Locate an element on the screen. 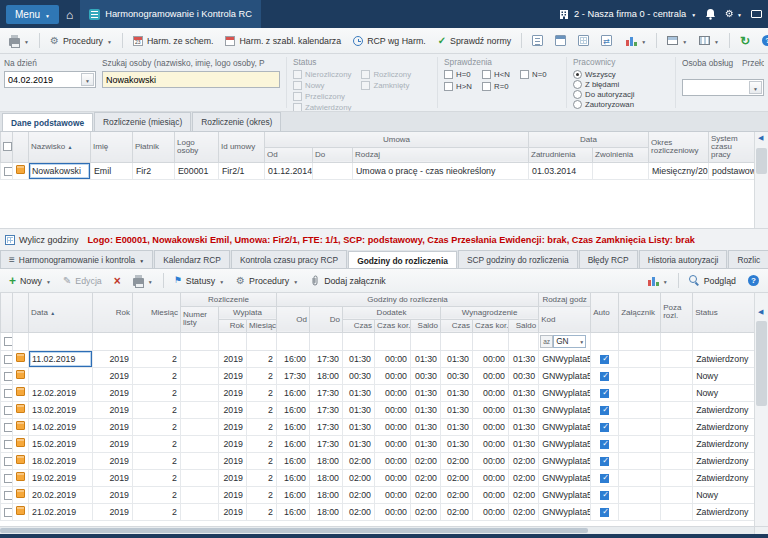  col-umowa-do: Do is located at coordinates (333, 154).